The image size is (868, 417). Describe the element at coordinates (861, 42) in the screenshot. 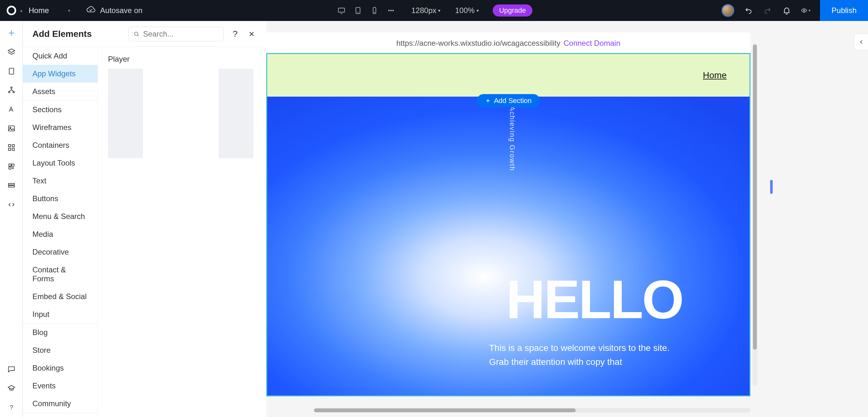

I see `inspector-toggle` at that location.